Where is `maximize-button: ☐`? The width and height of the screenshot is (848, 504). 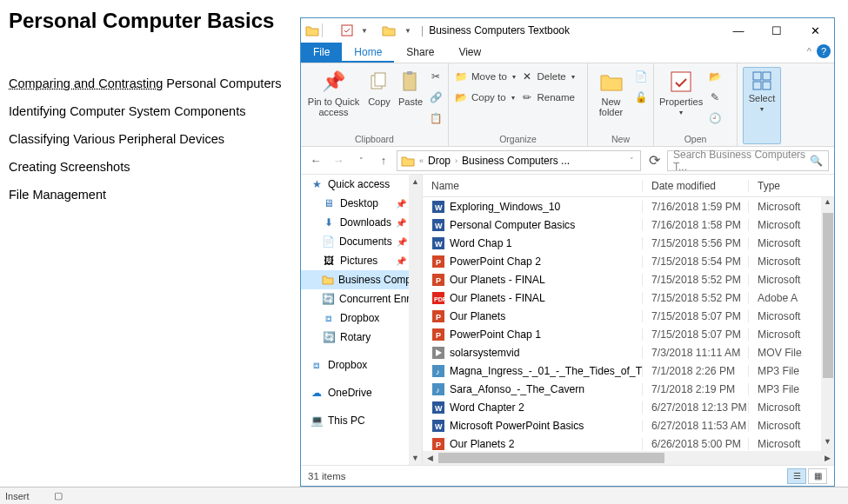 maximize-button: ☐ is located at coordinates (777, 30).